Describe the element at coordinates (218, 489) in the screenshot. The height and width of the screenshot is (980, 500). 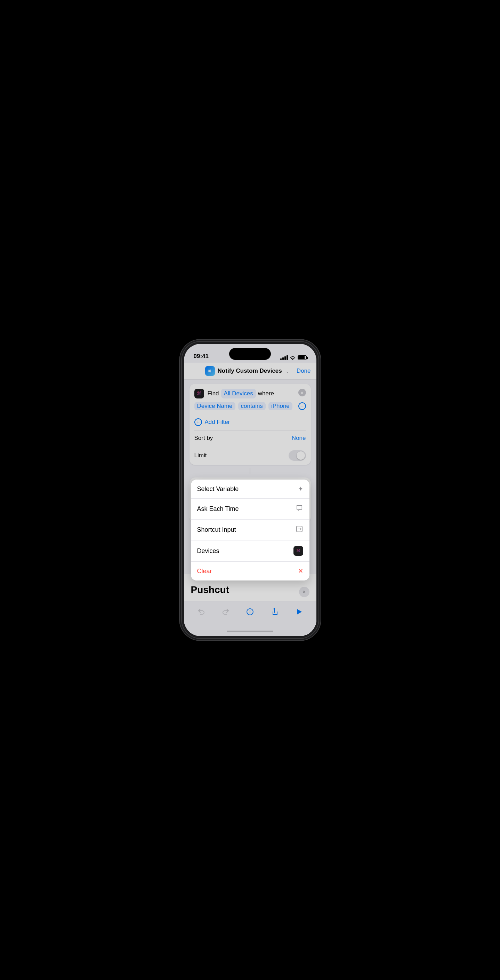
I see `select-variable-label: Select Variable` at that location.